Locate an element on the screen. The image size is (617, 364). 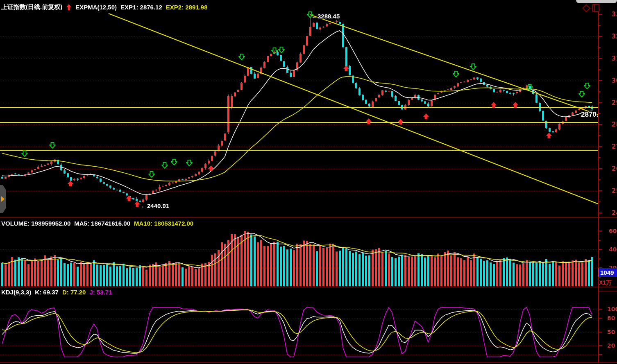
scrollbar-thumb is located at coordinates (597, 2).